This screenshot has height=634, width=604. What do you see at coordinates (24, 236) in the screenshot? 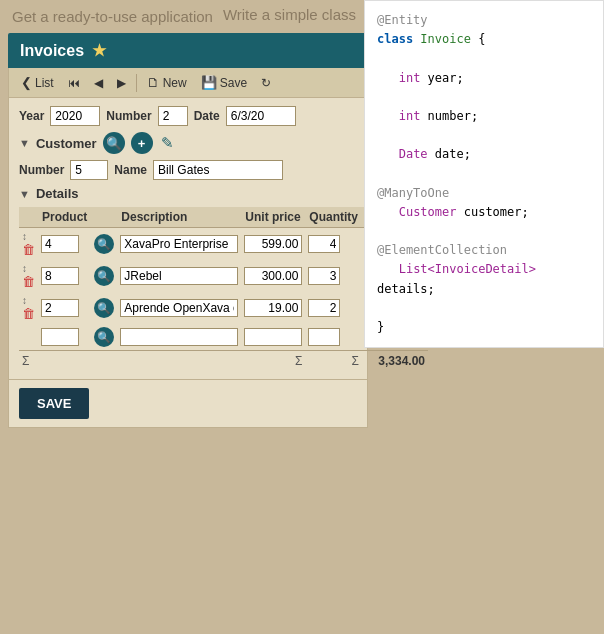
I see `sort-button-0: ↕` at bounding box center [24, 236].